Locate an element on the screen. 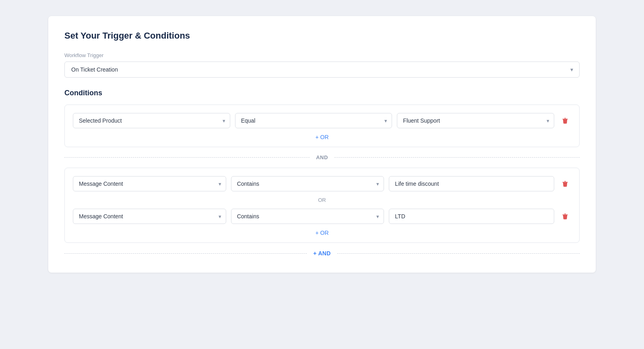 The image size is (644, 349). inner-or-text: OR is located at coordinates (322, 200).